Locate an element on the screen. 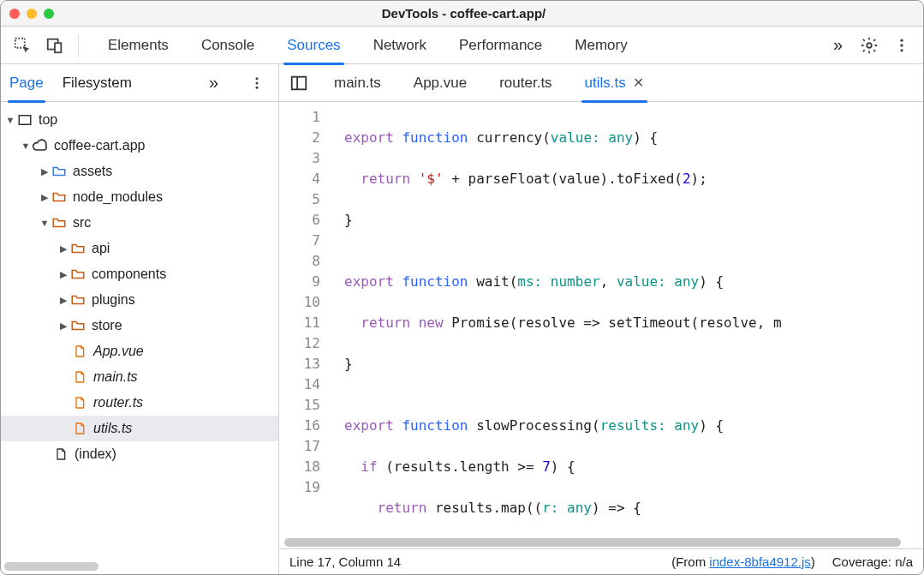 Image resolution: width=924 pixels, height=575 pixels. device-toolbar-icon is located at coordinates (55, 45).